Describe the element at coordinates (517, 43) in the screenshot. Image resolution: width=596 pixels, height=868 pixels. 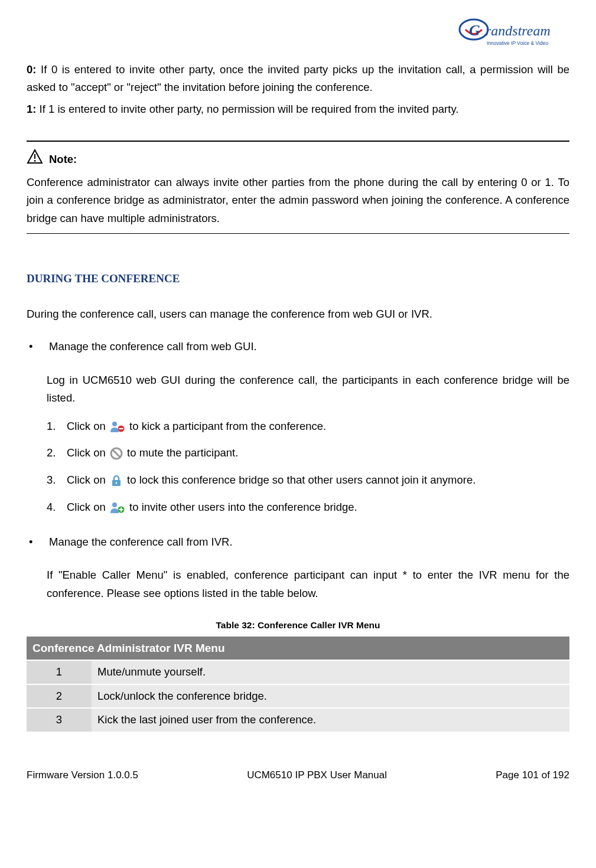
I see `svg-text: Innovative IP Voice & Video` at that location.